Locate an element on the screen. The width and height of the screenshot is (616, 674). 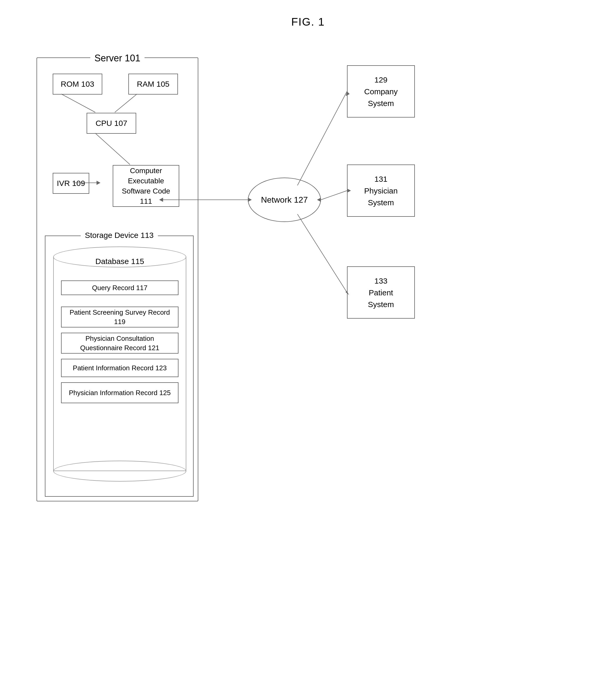
record-query: Query Record 117 is located at coordinates (120, 288).